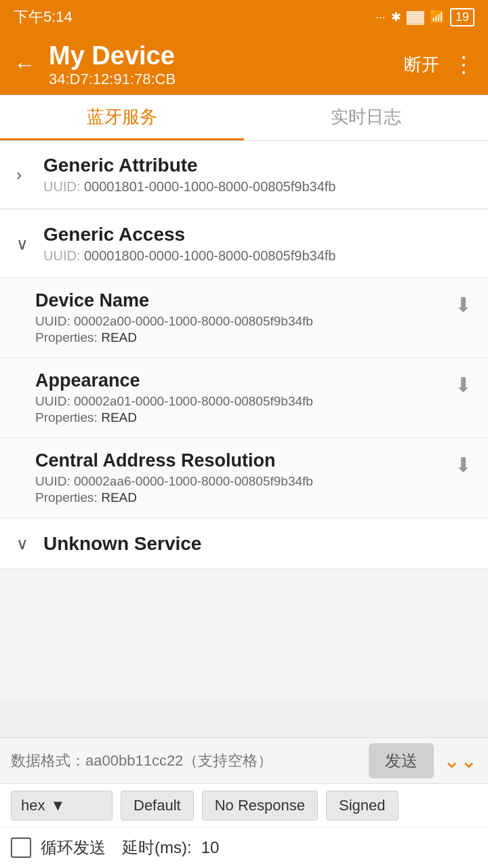  I want to click on status-icons: ··· ✱ ▓▓ 📶 19, so click(425, 18).